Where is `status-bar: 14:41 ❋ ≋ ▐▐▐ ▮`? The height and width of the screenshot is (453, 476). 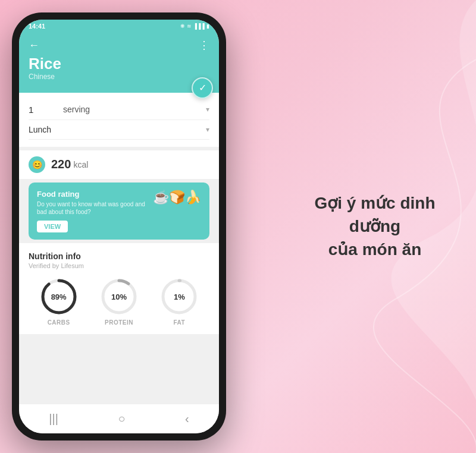 status-bar: 14:41 ❋ ≋ ▐▐▐ ▮ is located at coordinates (119, 26).